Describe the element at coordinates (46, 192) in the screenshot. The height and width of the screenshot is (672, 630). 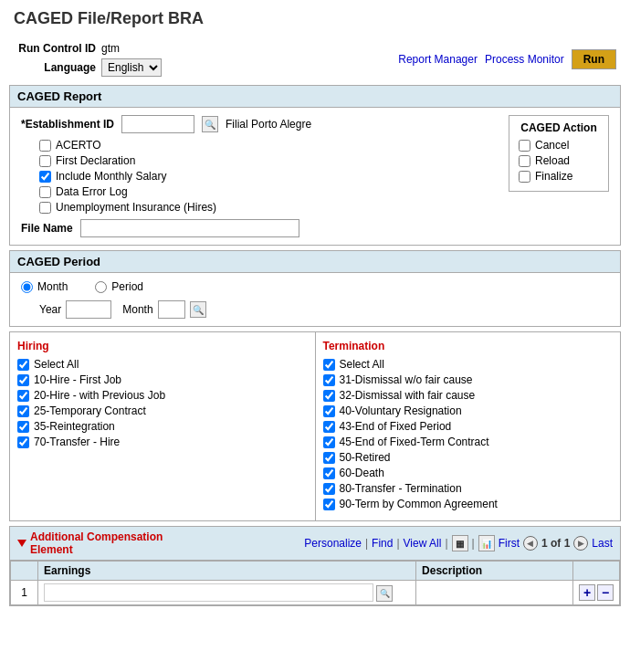
I see `data-error-log-checkbox` at that location.